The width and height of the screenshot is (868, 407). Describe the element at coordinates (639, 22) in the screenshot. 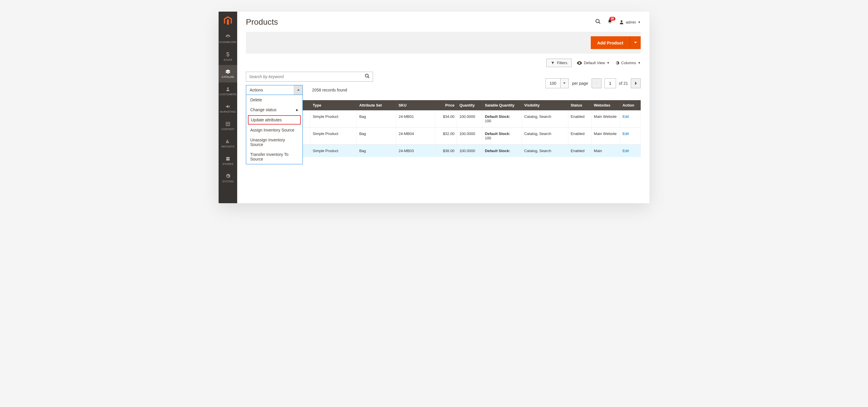

I see `chevron-down-icon: ▼` at that location.